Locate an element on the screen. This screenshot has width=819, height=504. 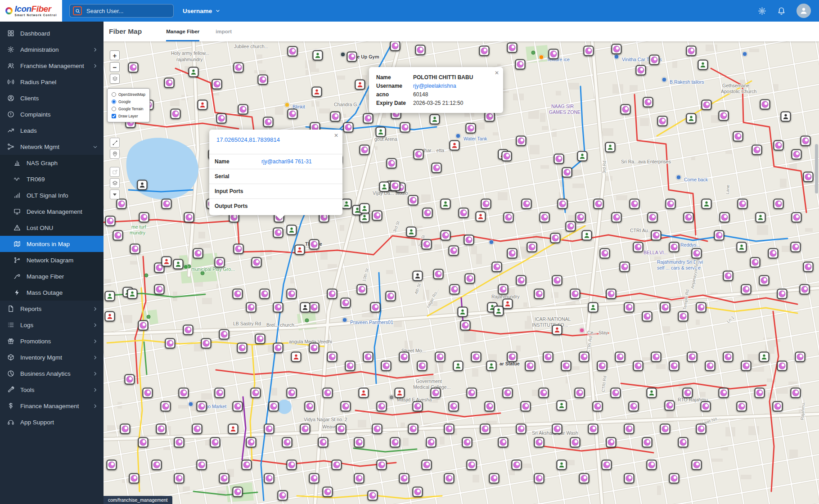
layer-option-openstreetmap: OpenStreetMap is located at coordinates (129, 94).